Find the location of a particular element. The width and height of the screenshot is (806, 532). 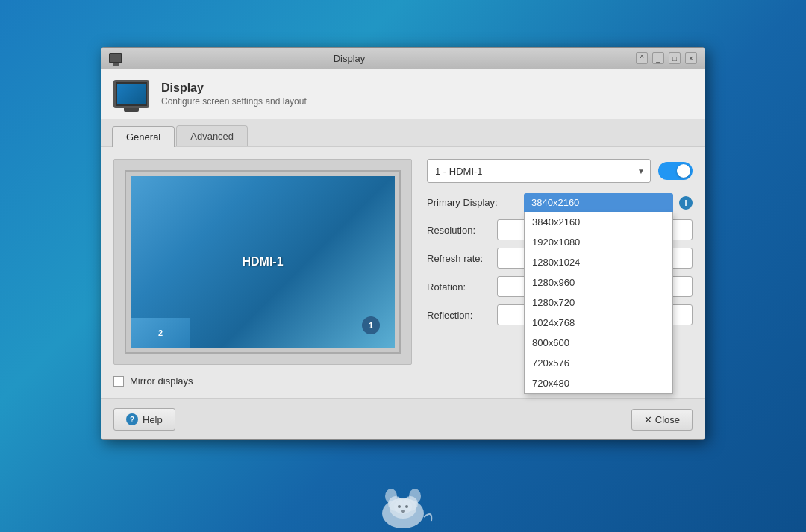

maximize-button: _ is located at coordinates (658, 58).